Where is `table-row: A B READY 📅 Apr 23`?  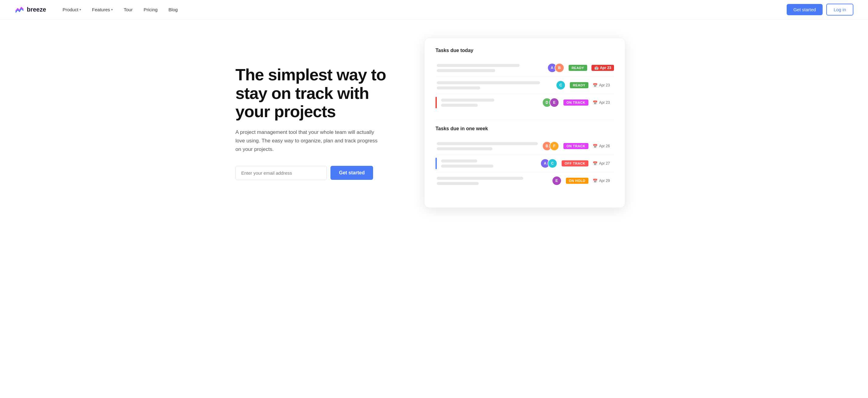 table-row: A B READY 📅 Apr 23 is located at coordinates (525, 68).